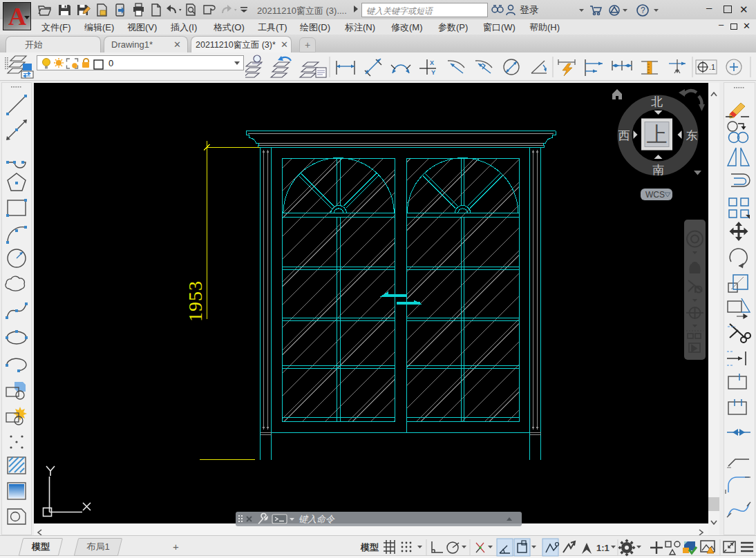 The image size is (756, 558). I want to click on svg-text: 南, so click(658, 170).